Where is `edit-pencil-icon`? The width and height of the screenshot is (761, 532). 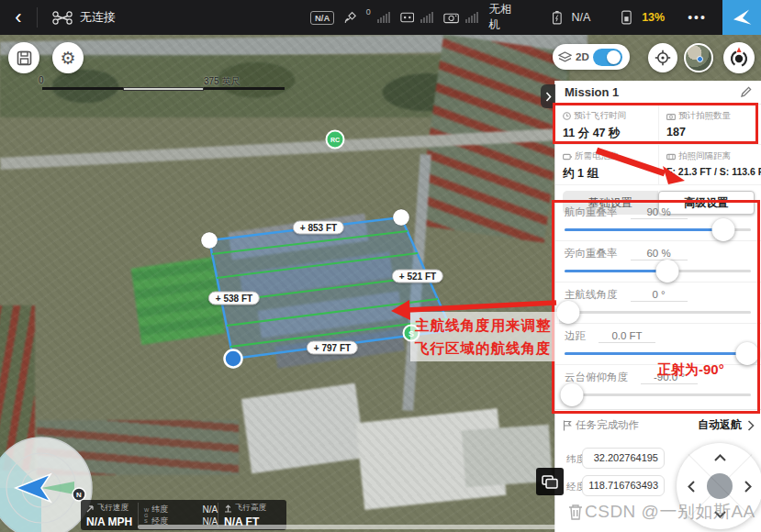
edit-pencil-icon is located at coordinates (745, 92).